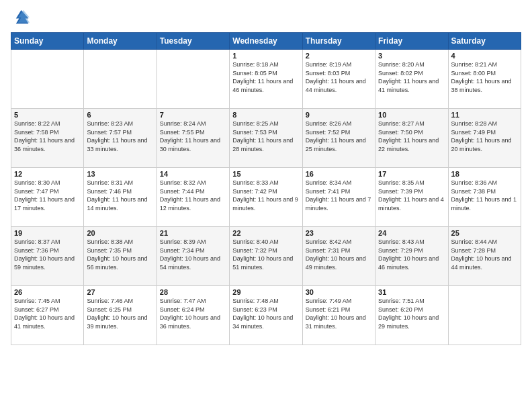 Image resolution: width=532 pixels, height=411 pixels. I want to click on calendar-header: SundayMondayTuesdayWednesdayThursdayFrid…, so click(266, 42).